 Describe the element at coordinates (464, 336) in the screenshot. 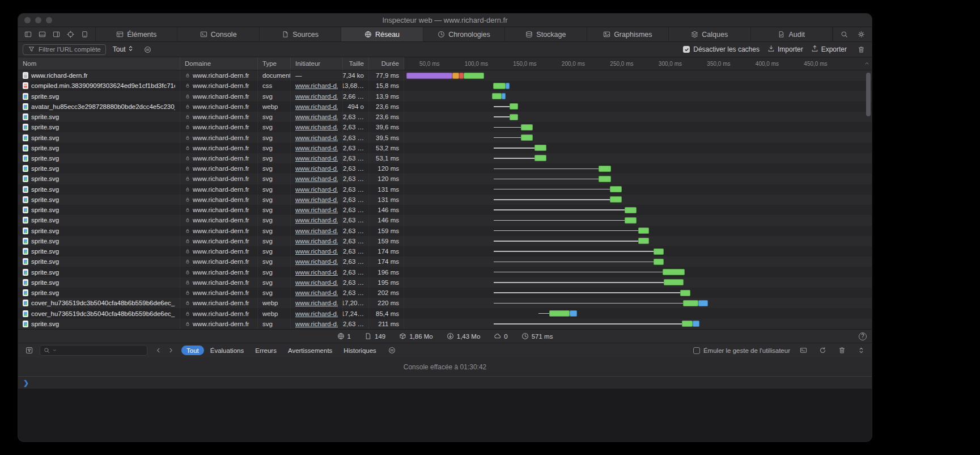

I see `stat-transferred: 1,43 Mo` at that location.